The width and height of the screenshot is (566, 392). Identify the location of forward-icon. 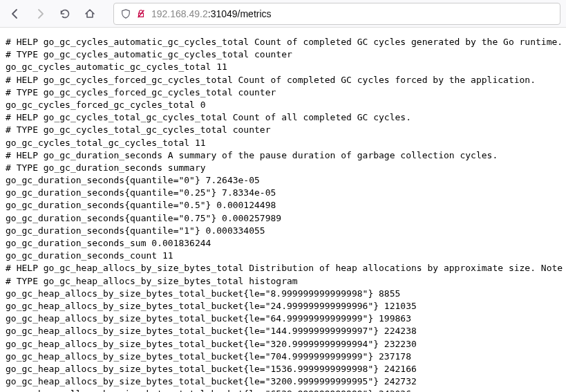
(40, 14).